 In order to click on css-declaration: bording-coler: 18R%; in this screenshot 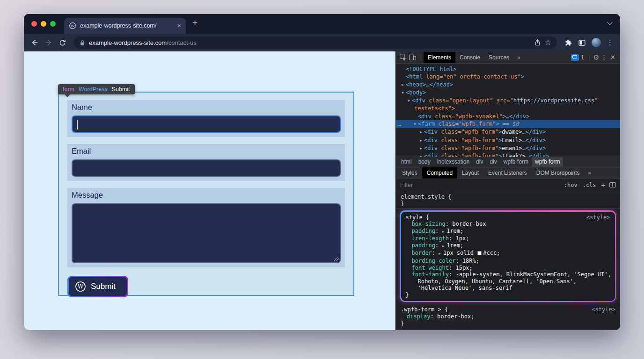, I will do `click(508, 261)`.